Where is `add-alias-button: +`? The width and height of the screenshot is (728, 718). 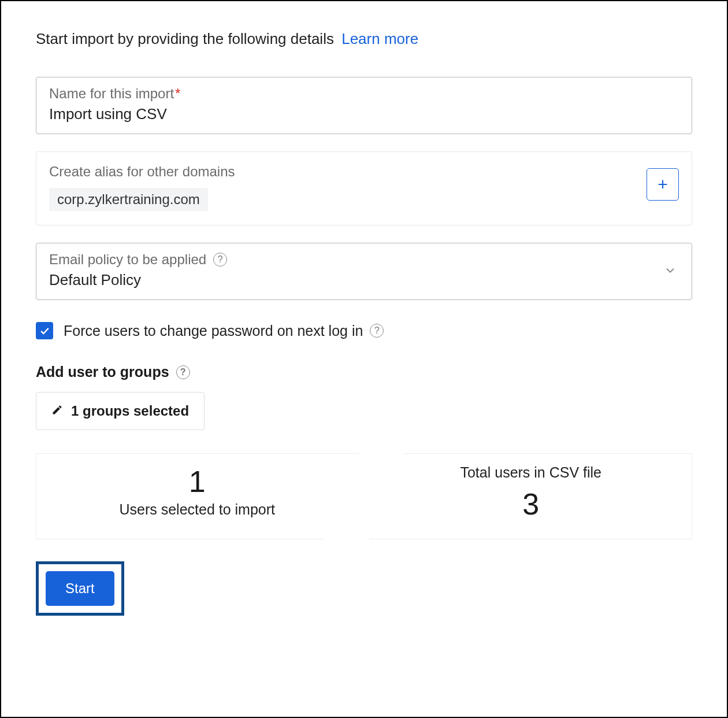
add-alias-button: + is located at coordinates (663, 184).